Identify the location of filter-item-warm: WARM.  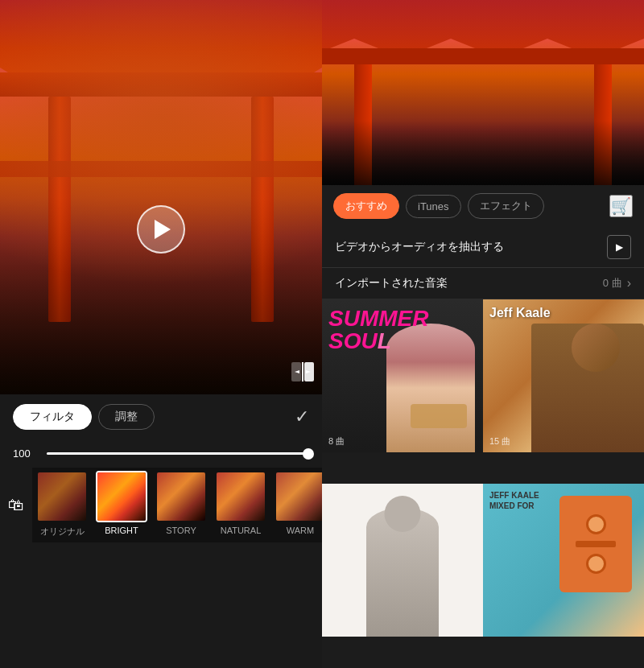
(296, 505).